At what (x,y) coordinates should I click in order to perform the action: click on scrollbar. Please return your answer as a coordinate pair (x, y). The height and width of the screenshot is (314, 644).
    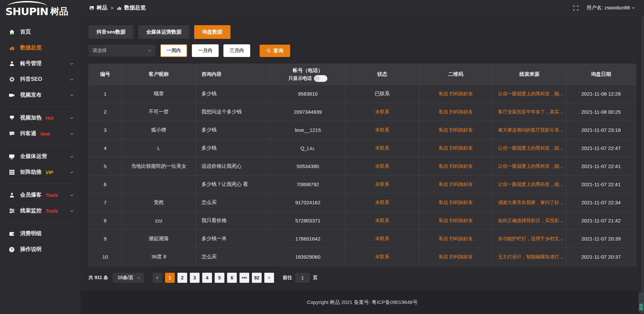
    Looking at the image, I should click on (643, 165).